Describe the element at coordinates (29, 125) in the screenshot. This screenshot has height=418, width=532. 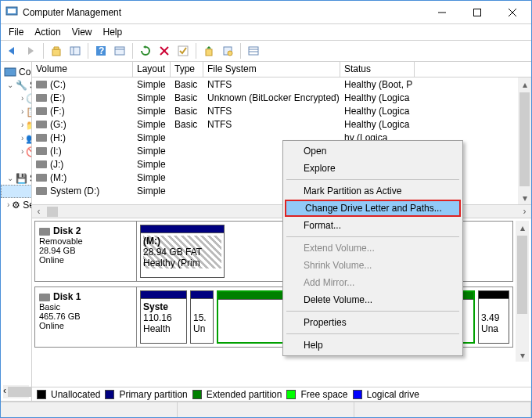
I see `folder-icon: 📁` at that location.